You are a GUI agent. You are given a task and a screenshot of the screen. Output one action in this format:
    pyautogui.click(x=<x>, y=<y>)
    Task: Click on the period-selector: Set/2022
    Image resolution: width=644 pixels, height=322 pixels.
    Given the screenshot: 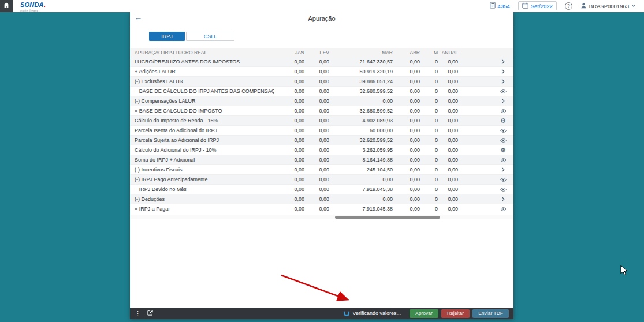 What is the action you would take?
    pyautogui.click(x=537, y=6)
    